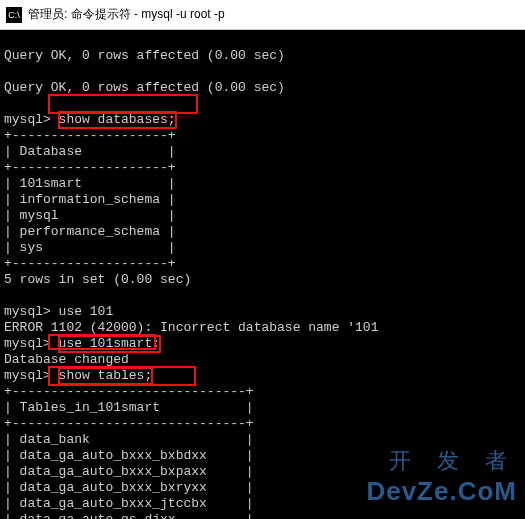 This screenshot has height=519, width=525. I want to click on highlighted-command: show databases;, so click(118, 120).